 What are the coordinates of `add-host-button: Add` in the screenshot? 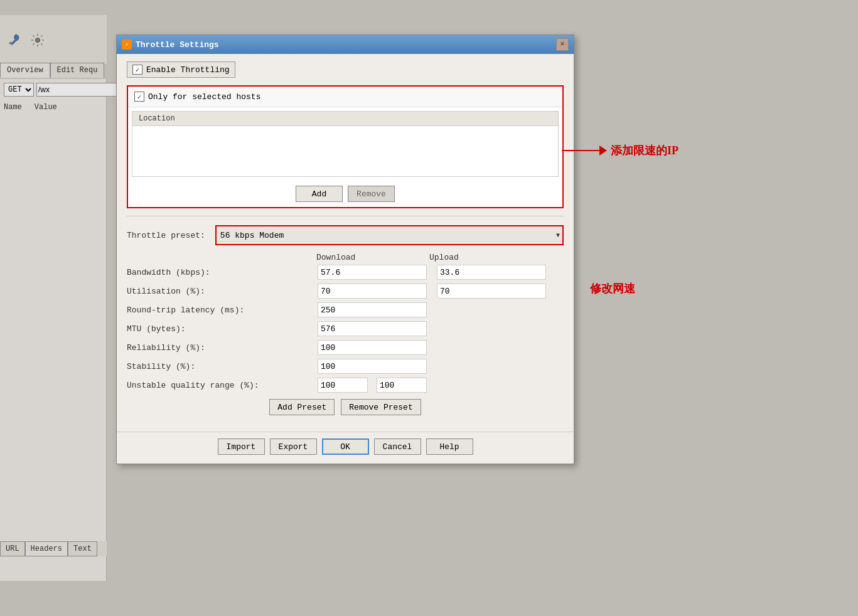 It's located at (319, 194).